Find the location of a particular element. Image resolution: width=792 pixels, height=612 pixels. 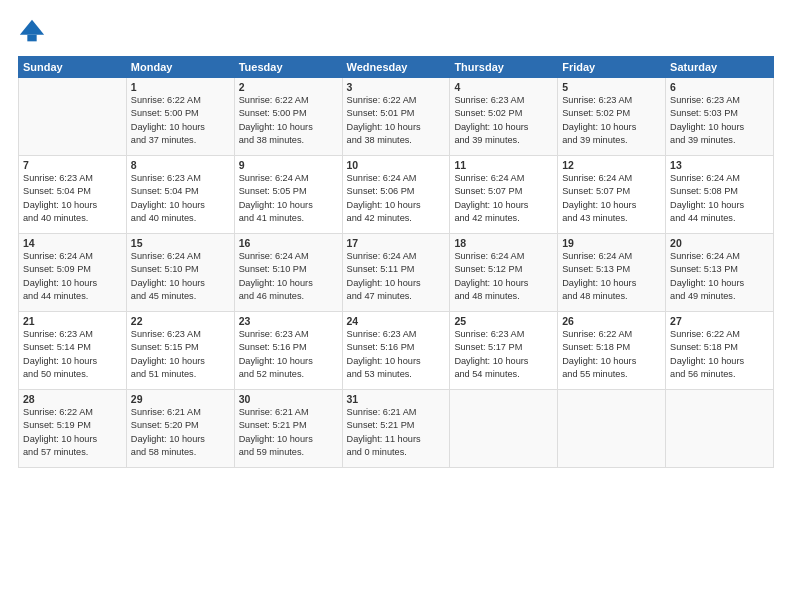

calendar-cell: 26Sunrise: 6:22 AM Sunset: 5:18 PM Dayli… is located at coordinates (612, 351).